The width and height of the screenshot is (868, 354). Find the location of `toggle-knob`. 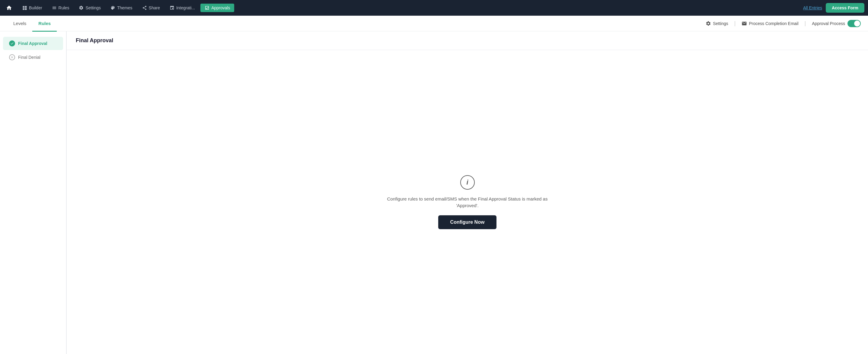

toggle-knob is located at coordinates (857, 24).